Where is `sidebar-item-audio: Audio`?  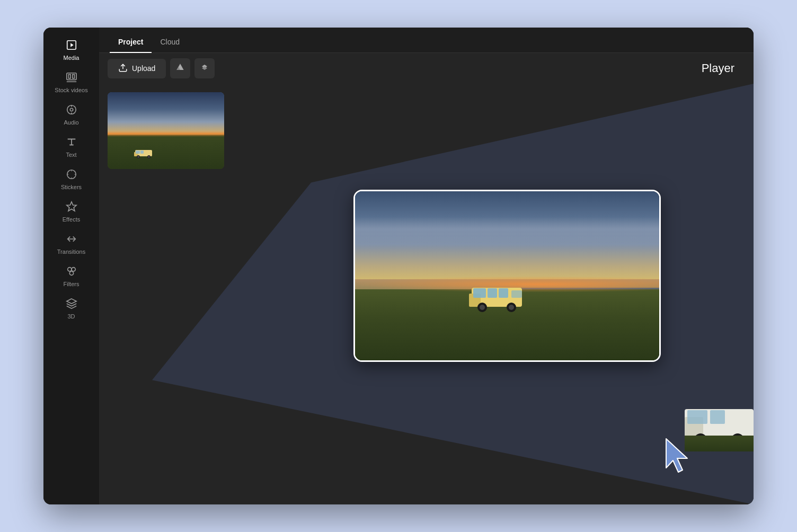
sidebar-item-audio: Audio is located at coordinates (71, 114).